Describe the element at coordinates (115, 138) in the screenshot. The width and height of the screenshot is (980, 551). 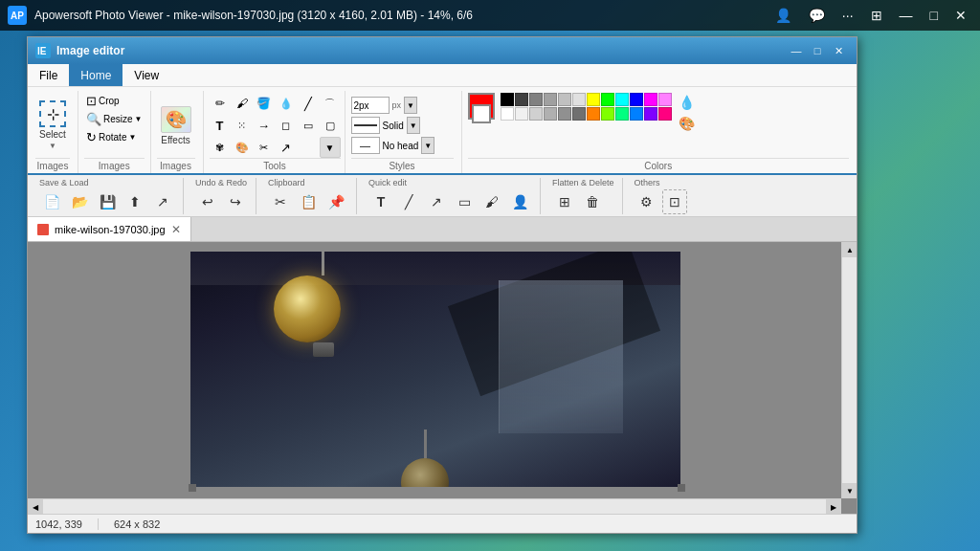
I see `rotate-btn: ↻Rotate▼` at that location.